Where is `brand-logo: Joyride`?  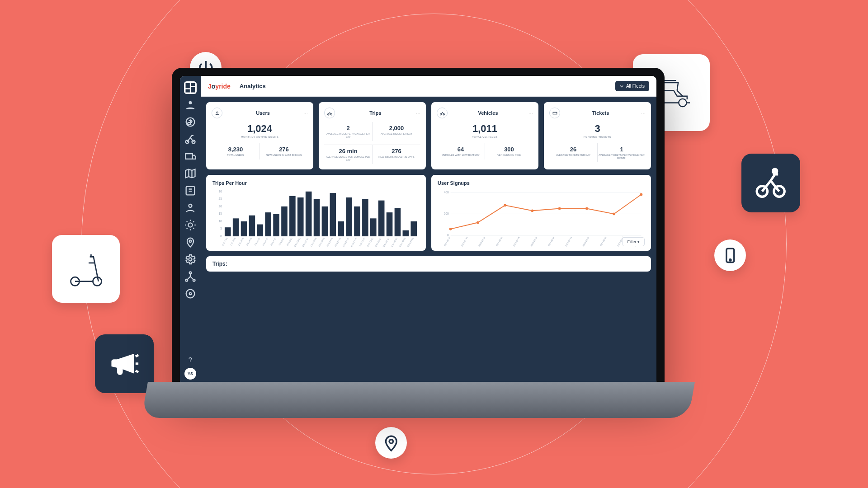 brand-logo: Joyride is located at coordinates (219, 86).